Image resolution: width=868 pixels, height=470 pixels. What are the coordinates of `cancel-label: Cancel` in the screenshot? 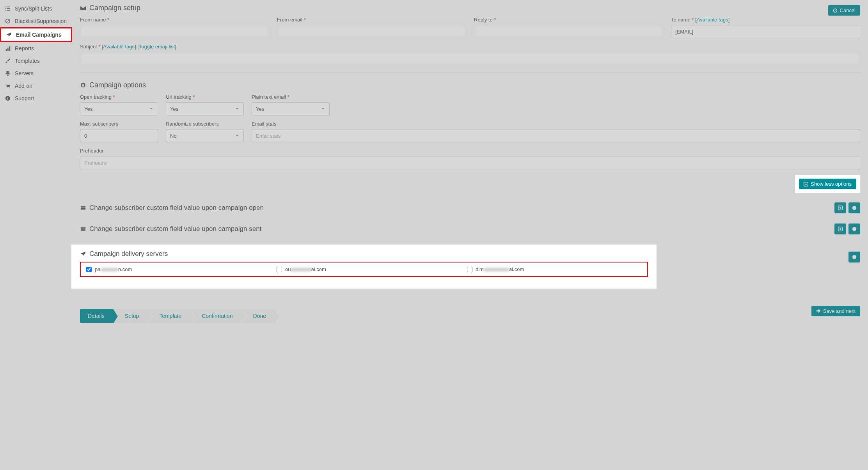 It's located at (848, 10).